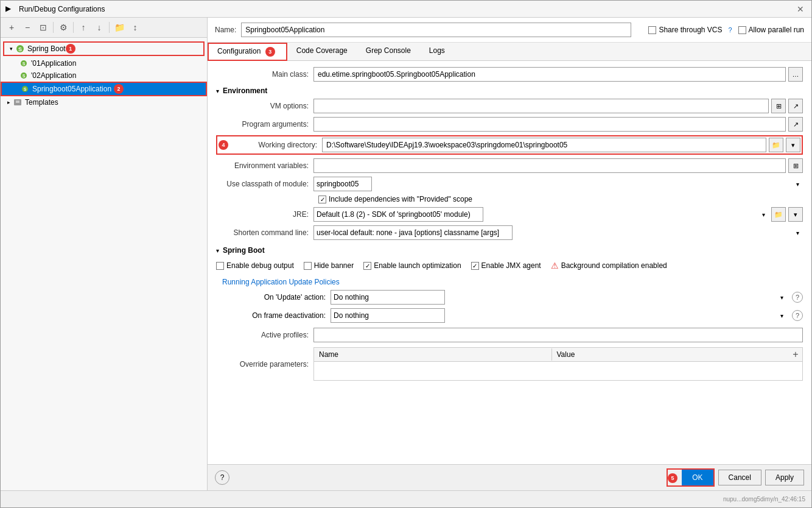 This screenshot has width=812, height=508. Describe the element at coordinates (796, 124) in the screenshot. I see `args-expand-button: ↗` at that location.